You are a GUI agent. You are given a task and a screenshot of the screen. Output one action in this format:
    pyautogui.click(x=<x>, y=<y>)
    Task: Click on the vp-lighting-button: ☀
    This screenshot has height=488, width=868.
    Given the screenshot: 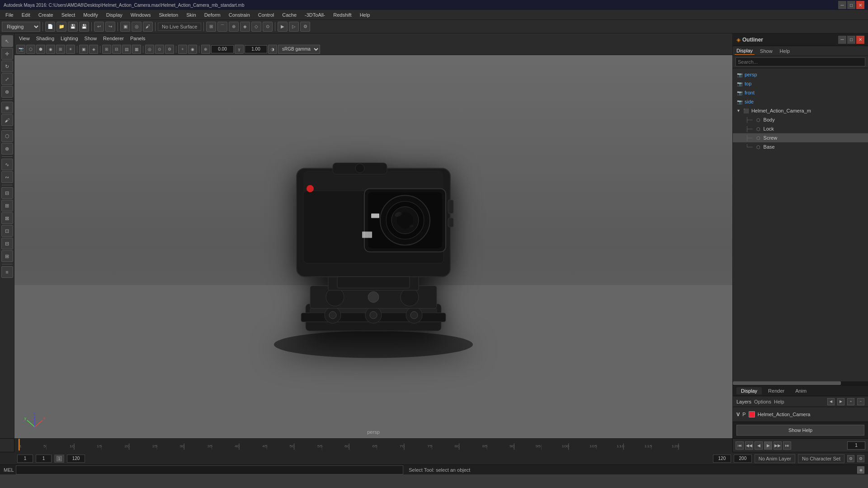 What is the action you would take?
    pyautogui.click(x=71, y=49)
    